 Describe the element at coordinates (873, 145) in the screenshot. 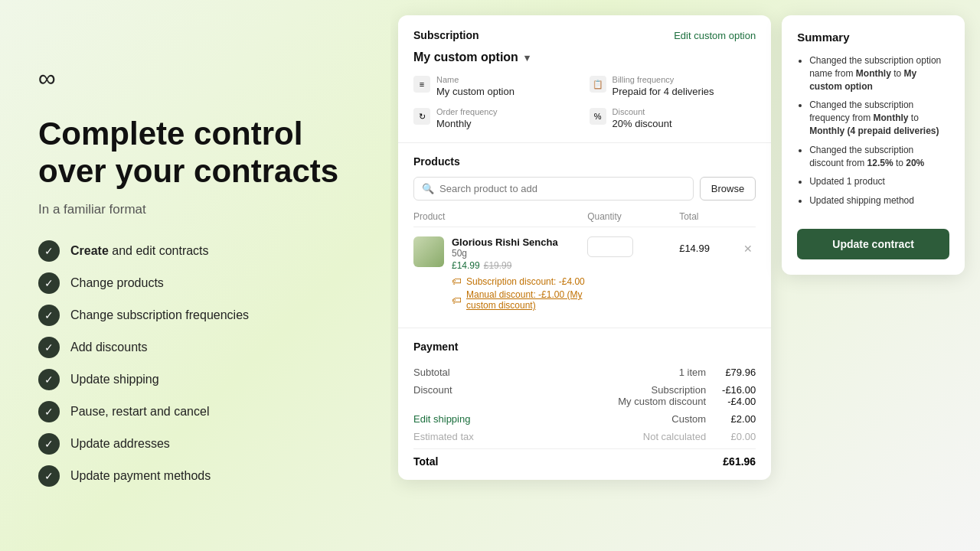

I see `summary-card: Summary Changed the subscription option …` at that location.